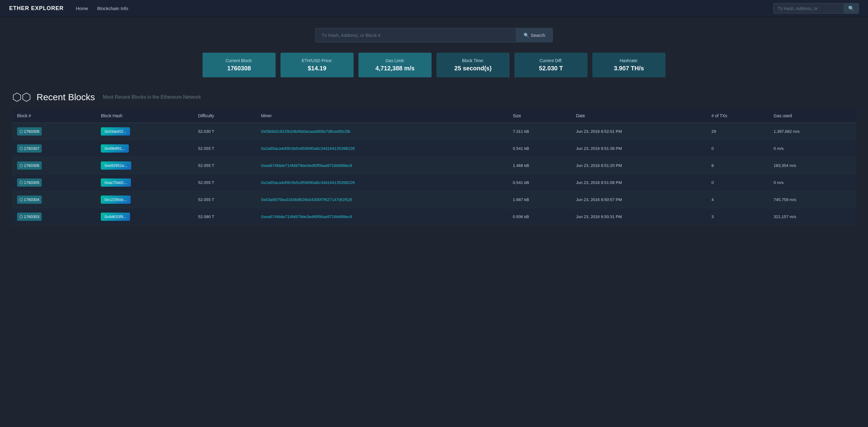  I want to click on block-icon-5: ⬡ 1760303, so click(30, 217).